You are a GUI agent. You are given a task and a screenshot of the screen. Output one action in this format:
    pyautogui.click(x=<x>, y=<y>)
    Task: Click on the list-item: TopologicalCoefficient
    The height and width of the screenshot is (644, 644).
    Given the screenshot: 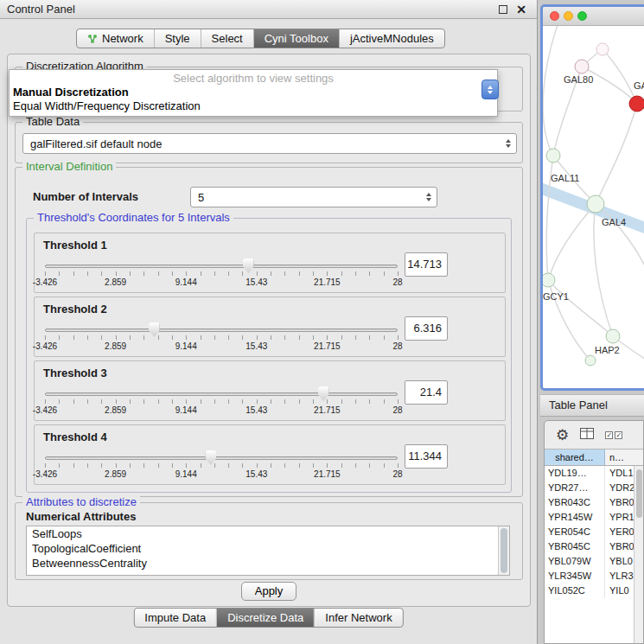 What is the action you would take?
    pyautogui.click(x=268, y=548)
    